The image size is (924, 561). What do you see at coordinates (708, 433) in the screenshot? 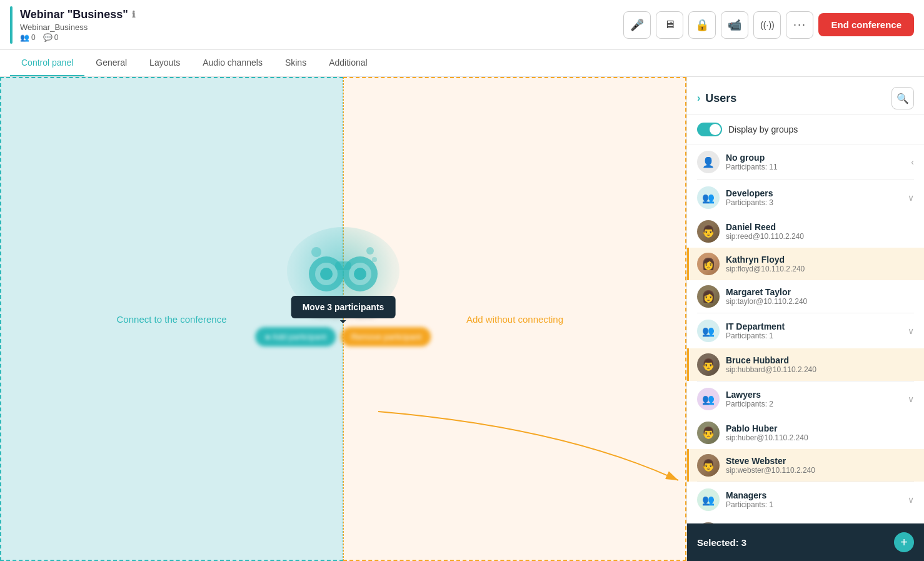
I see `avatar-pablo-huber: 👨` at bounding box center [708, 433].